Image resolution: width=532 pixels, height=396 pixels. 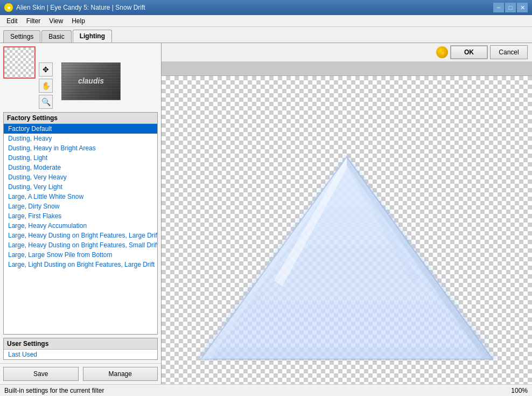 I want to click on cancel-button: Cancel, so click(x=509, y=52).